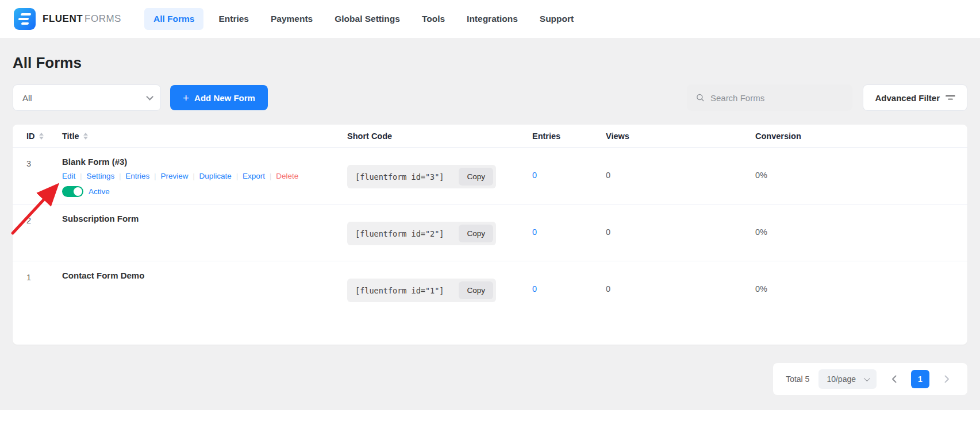  I want to click on action-export: Export, so click(254, 176).